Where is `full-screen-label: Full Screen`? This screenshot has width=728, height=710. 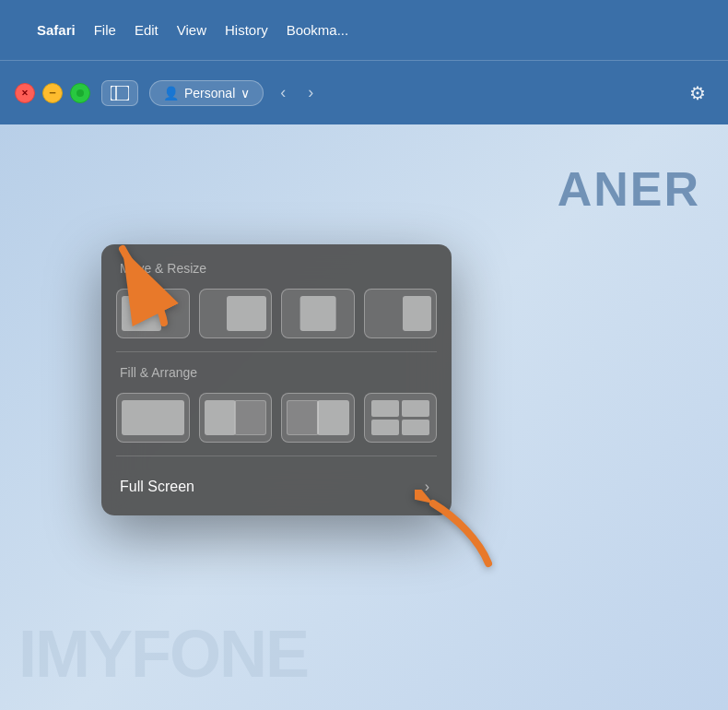 full-screen-label: Full Screen is located at coordinates (157, 487).